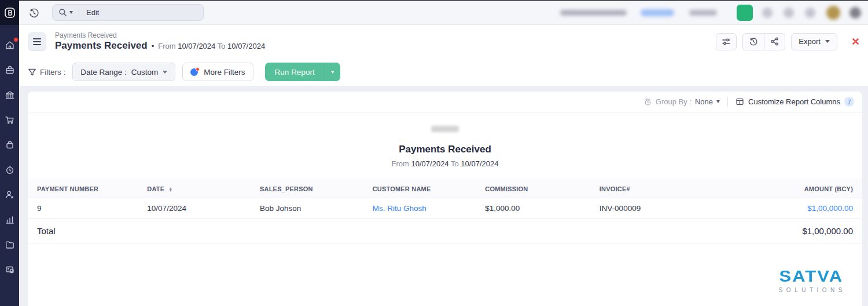 The image size is (868, 306). What do you see at coordinates (10, 95) in the screenshot?
I see `sidebar-item-banking` at bounding box center [10, 95].